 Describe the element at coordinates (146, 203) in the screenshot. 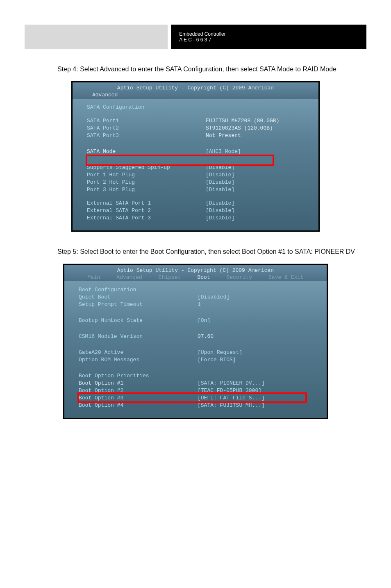

I see `list-item: External SATA Port 1` at that location.